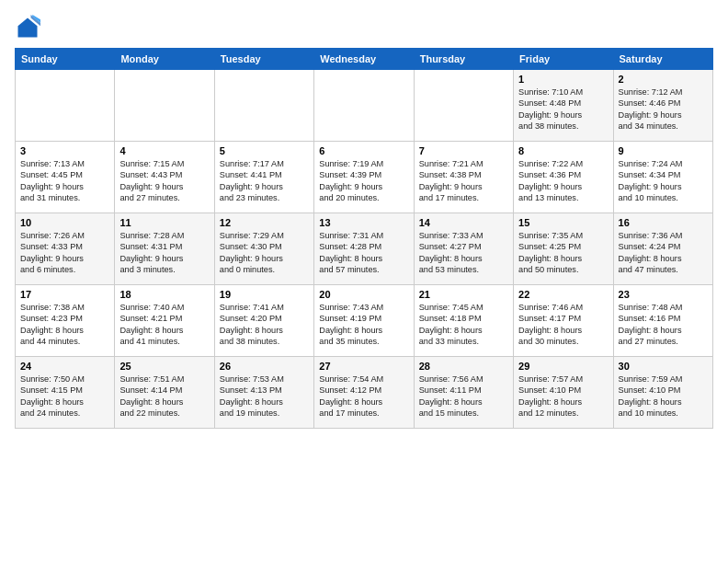 Image resolution: width=728 pixels, height=563 pixels. I want to click on day-info: Sunrise: 7:59 AM Sunset: 4:10 PM Dayligh…, so click(664, 396).